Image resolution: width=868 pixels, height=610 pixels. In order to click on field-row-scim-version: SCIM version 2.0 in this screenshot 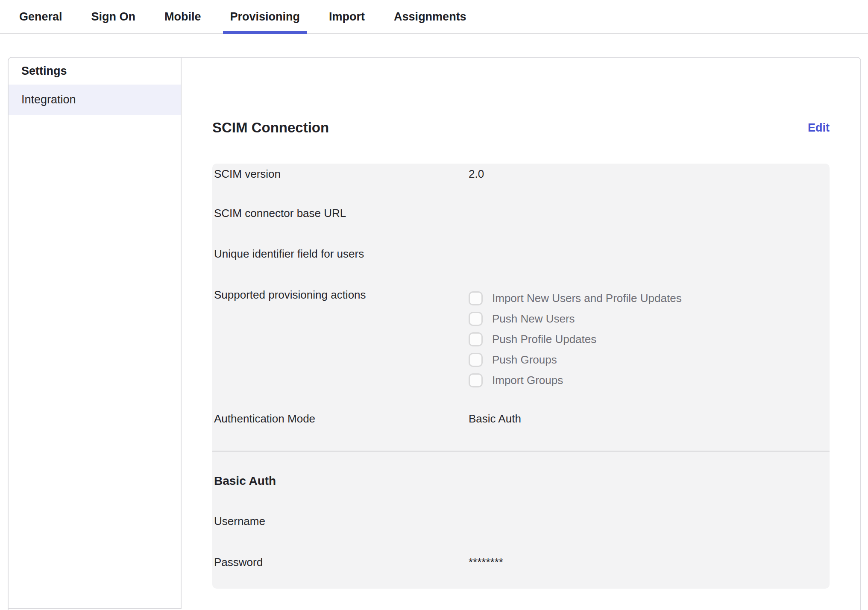, I will do `click(521, 174)`.